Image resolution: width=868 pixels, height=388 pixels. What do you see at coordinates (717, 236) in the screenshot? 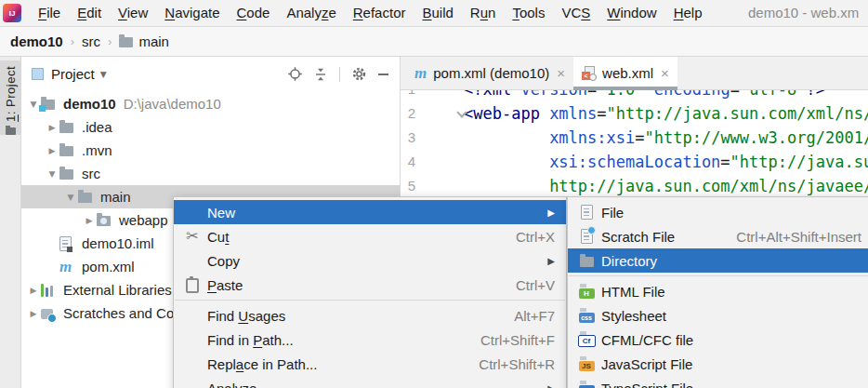
I see `new-submenu-item-scratch-file: Scratch FileCtrl+Alt+Shift+Insert` at bounding box center [717, 236].